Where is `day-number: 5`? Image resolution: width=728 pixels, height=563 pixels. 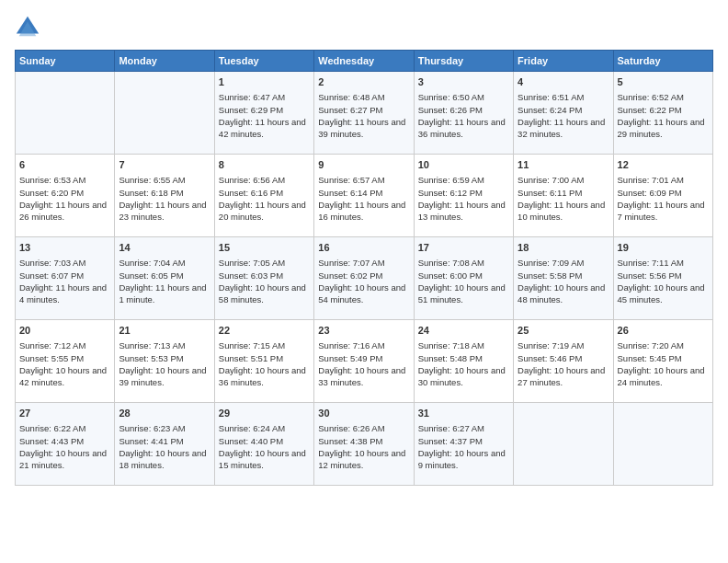 day-number: 5 is located at coordinates (664, 83).